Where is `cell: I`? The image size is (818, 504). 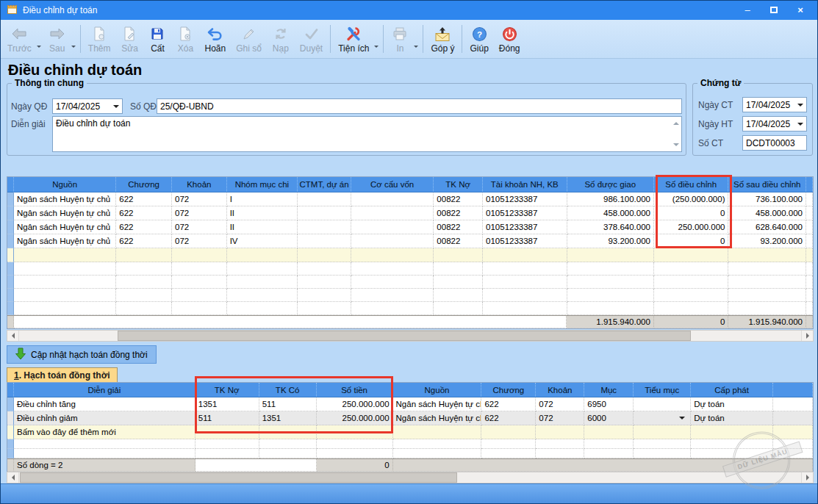
cell: I is located at coordinates (263, 200).